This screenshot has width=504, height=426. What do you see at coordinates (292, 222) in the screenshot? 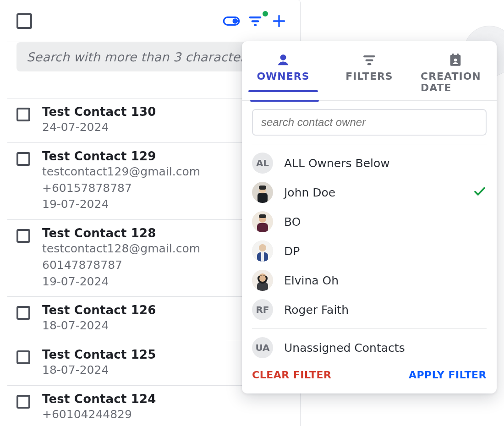
I see `owner-name: BO` at bounding box center [292, 222].